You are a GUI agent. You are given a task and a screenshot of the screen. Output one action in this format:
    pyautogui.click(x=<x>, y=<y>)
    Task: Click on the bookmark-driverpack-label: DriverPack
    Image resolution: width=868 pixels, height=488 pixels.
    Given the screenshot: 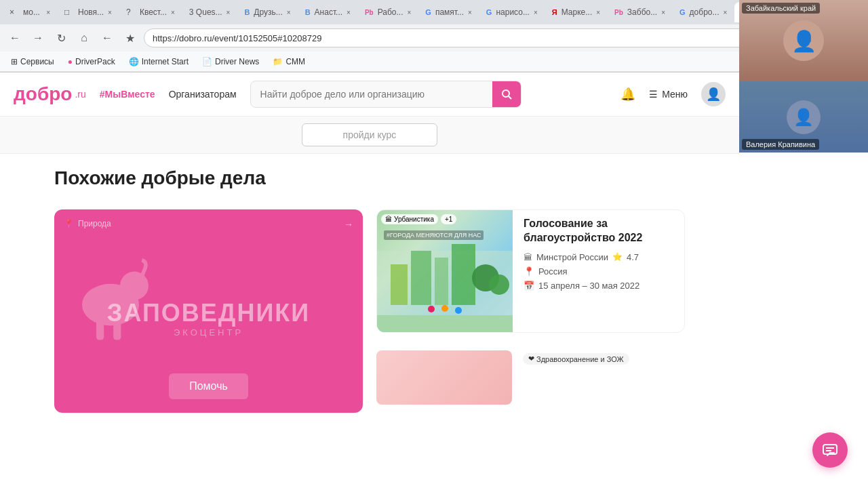 What is the action you would take?
    pyautogui.click(x=95, y=62)
    